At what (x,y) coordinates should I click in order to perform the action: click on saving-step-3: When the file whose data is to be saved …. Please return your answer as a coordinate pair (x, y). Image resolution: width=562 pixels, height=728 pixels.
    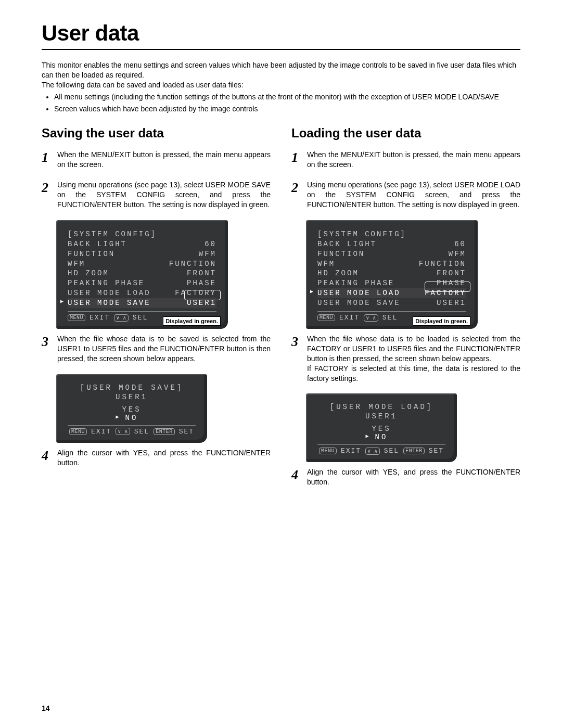
    Looking at the image, I should click on (164, 349).